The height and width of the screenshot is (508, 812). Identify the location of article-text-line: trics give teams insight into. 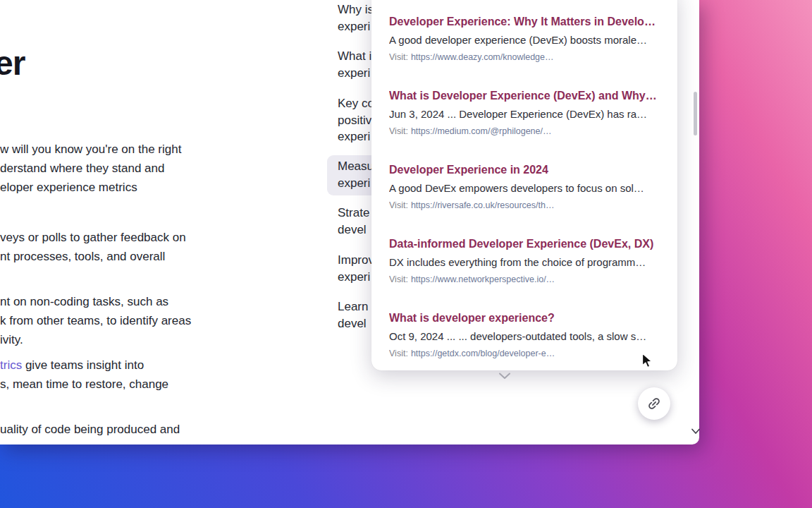
(85, 365).